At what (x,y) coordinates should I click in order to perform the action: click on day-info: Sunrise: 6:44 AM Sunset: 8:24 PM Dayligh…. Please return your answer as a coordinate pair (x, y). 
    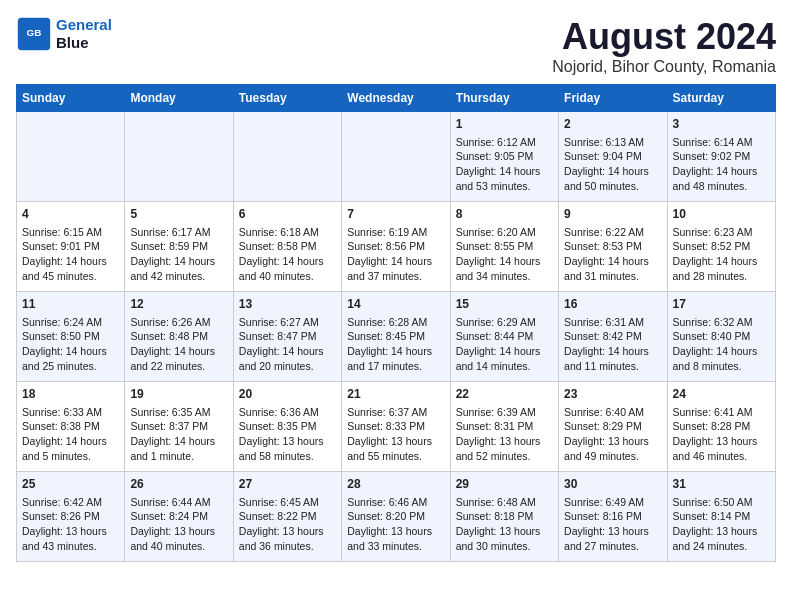
    Looking at the image, I should click on (178, 524).